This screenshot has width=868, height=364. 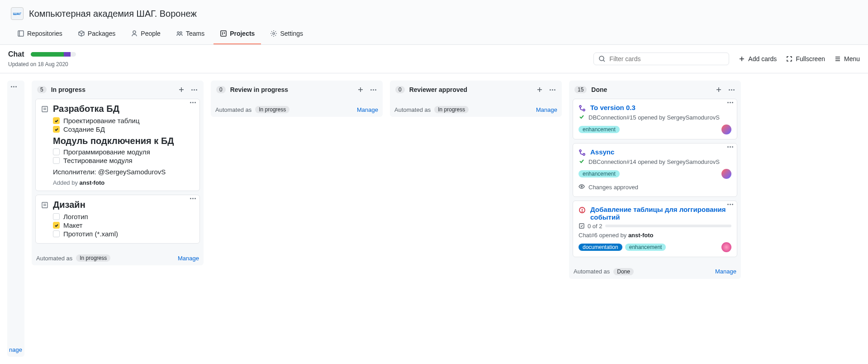 I want to click on card-title: Разработка БД, so click(x=86, y=109).